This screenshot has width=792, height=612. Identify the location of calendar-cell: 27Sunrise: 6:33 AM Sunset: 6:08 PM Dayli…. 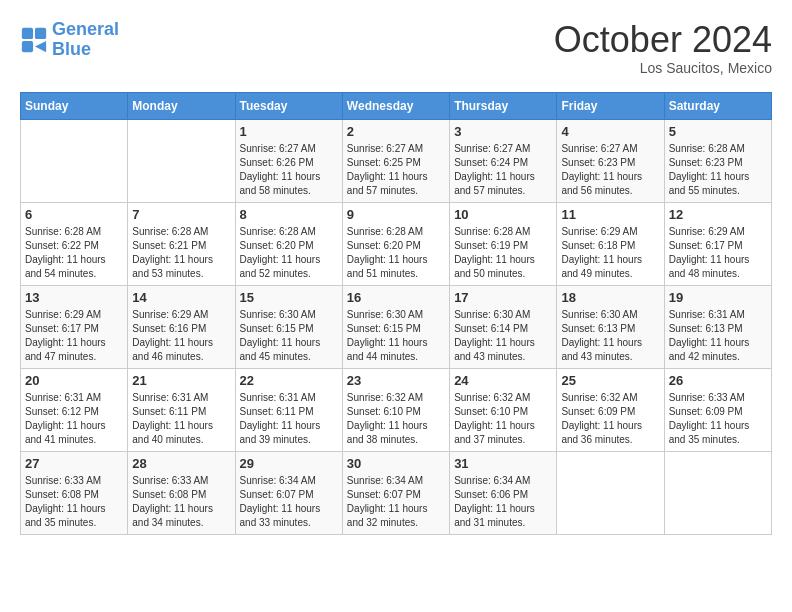
(74, 492).